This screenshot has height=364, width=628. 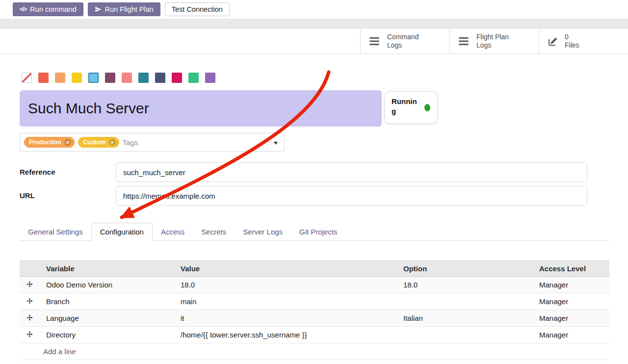 I want to click on command-logs-label-line1: Command, so click(x=403, y=37).